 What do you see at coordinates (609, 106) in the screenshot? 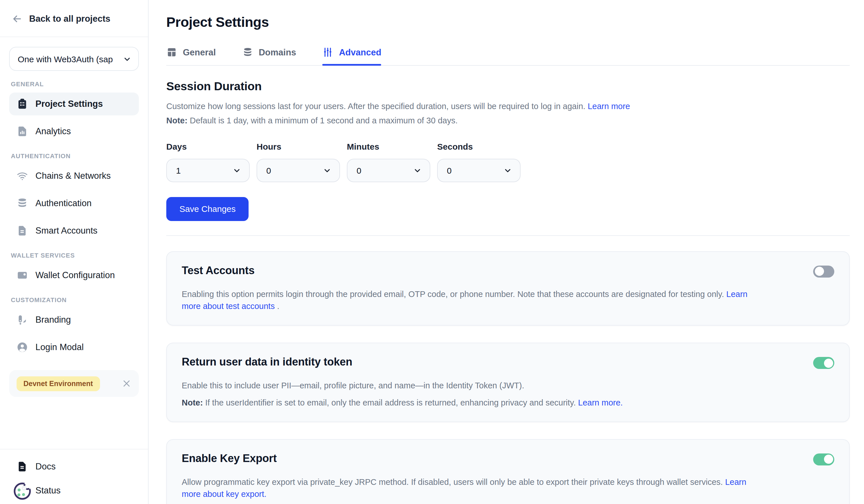
I see `learn-more-link: Learn more` at bounding box center [609, 106].